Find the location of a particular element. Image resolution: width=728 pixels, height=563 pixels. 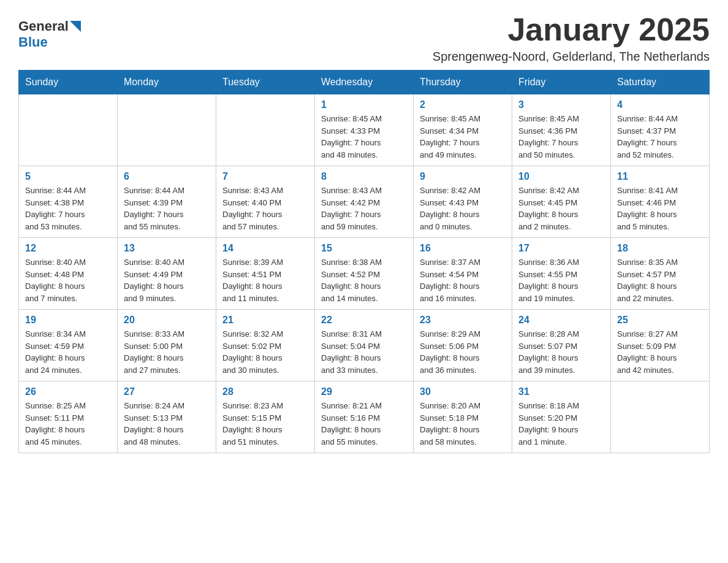

day-info: Sunrise: 8:29 AMSunset: 5:06 PMDaylight:… is located at coordinates (463, 352).